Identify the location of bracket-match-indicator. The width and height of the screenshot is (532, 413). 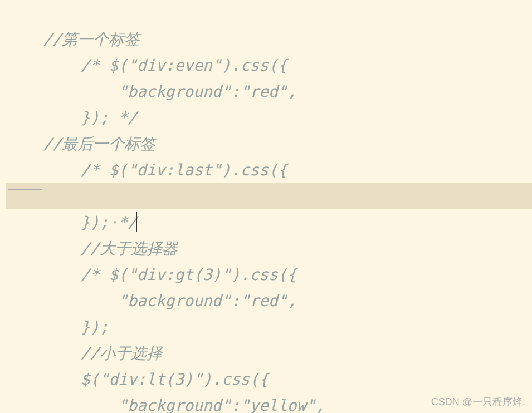
(25, 189).